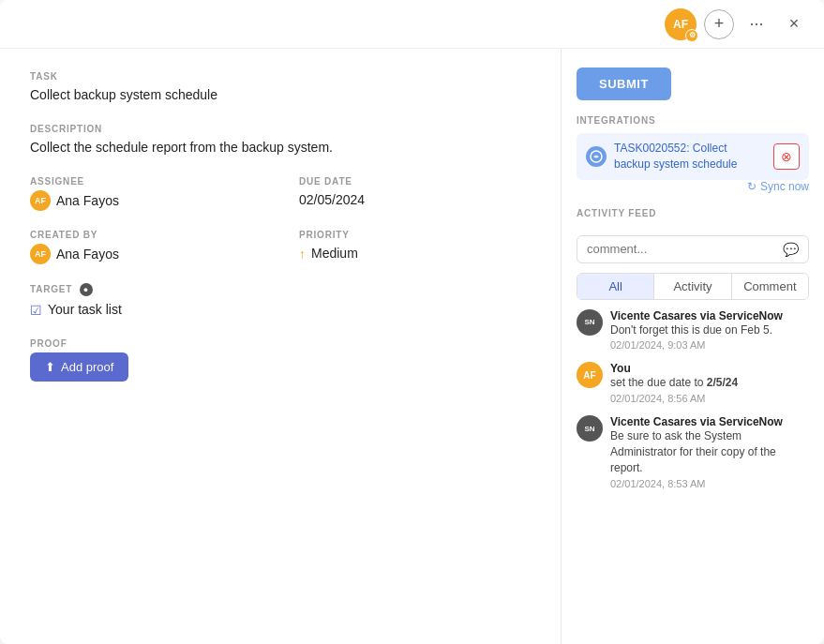 This screenshot has width=824, height=644. I want to click on description-text: Collect the schedule report from the bac…, so click(280, 148).